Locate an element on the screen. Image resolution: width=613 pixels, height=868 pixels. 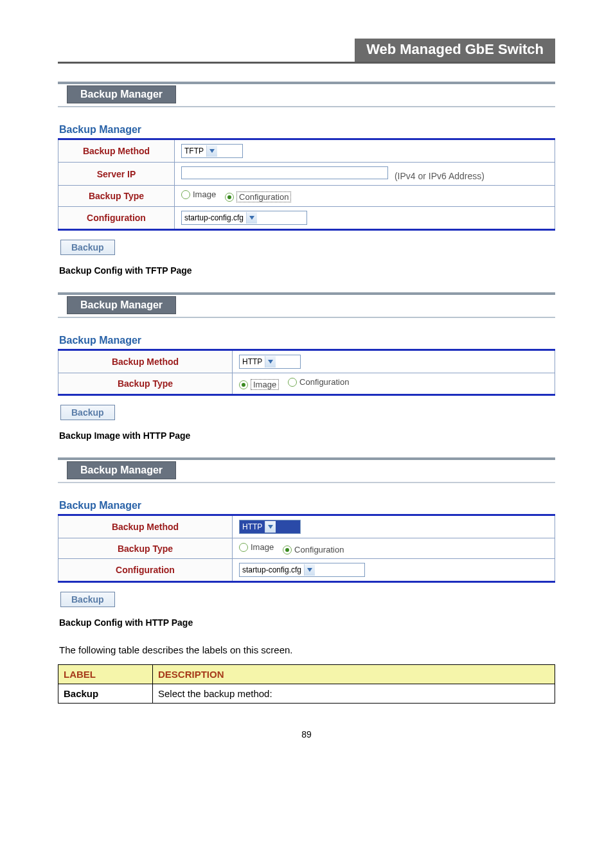
th-description: DESCRIPTION is located at coordinates (354, 675).